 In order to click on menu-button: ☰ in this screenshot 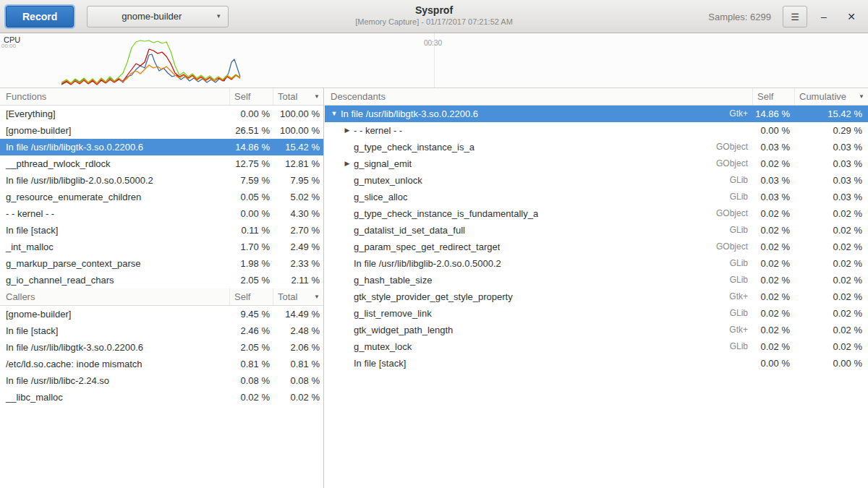, I will do `click(795, 17)`.